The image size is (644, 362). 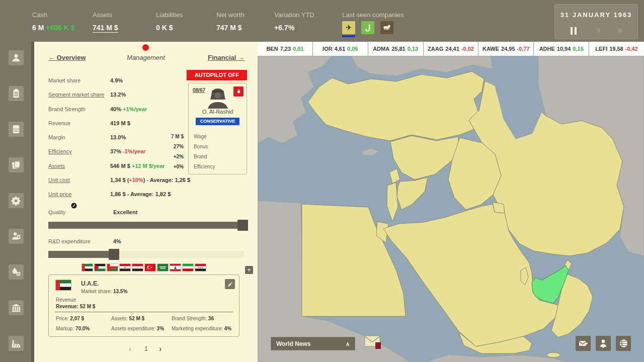 What do you see at coordinates (619, 31) in the screenshot?
I see `fast-forward-button: ››` at bounding box center [619, 31].